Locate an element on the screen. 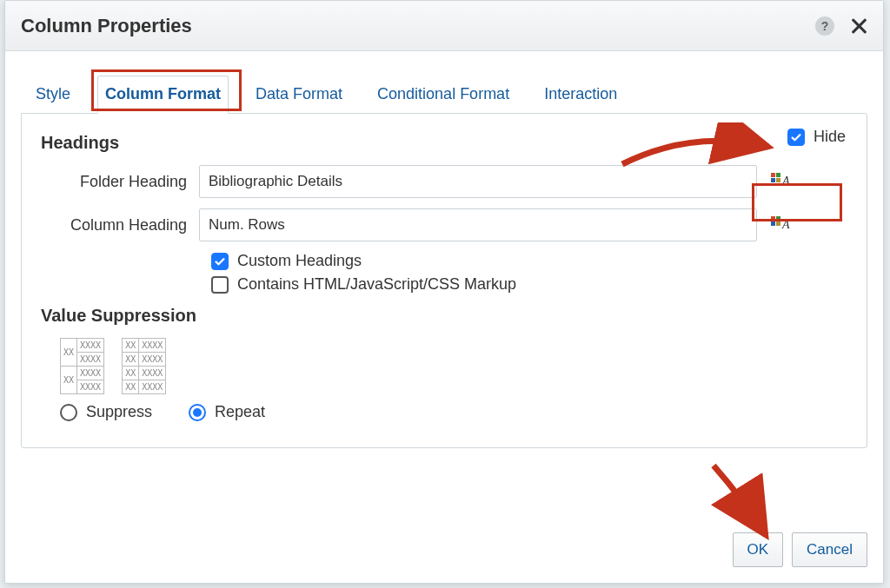 This screenshot has width=890, height=588. column-heading-input is located at coordinates (478, 225).